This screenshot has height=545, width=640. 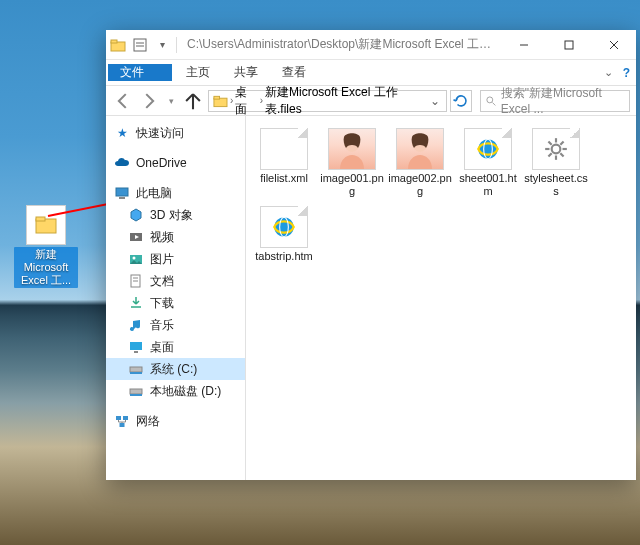 I want to click on recent-dropdown-icon: ▾, so click(x=171, y=101).